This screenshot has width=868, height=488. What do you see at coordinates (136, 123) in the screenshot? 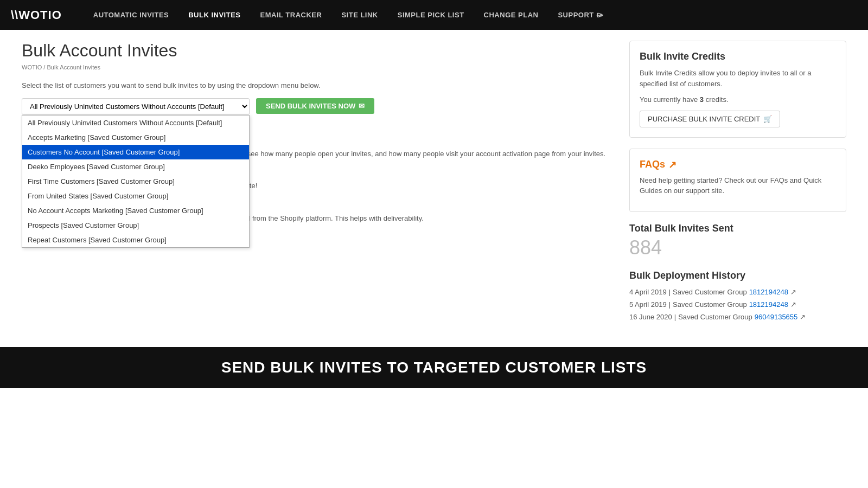
I see `dropdown-item-0: All Previously Uninvited Customers Witho…` at bounding box center [136, 123].